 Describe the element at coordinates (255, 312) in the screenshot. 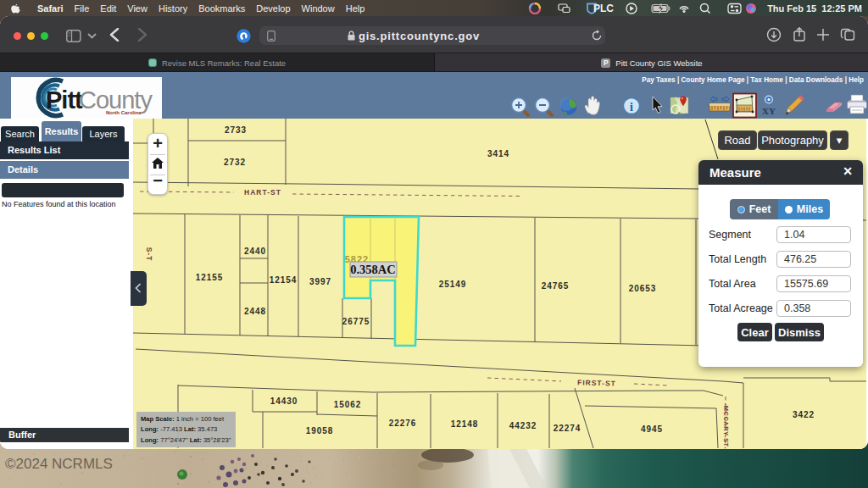

I see `svg-text: 2448` at that location.